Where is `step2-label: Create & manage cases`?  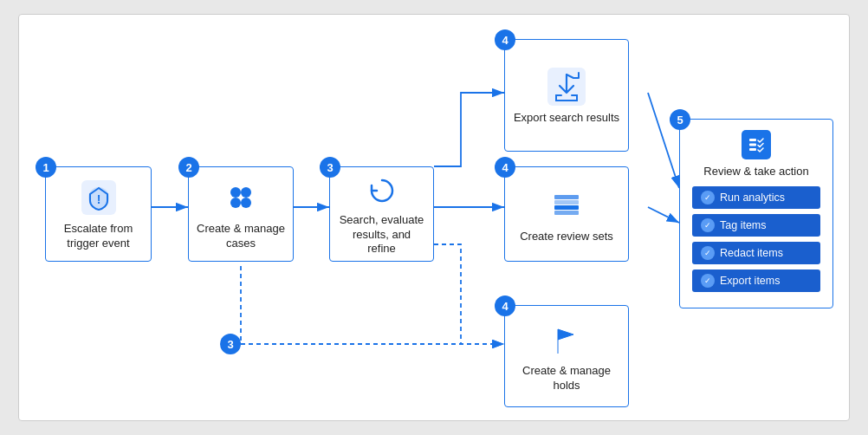
step2-label: Create & manage cases is located at coordinates (241, 237).